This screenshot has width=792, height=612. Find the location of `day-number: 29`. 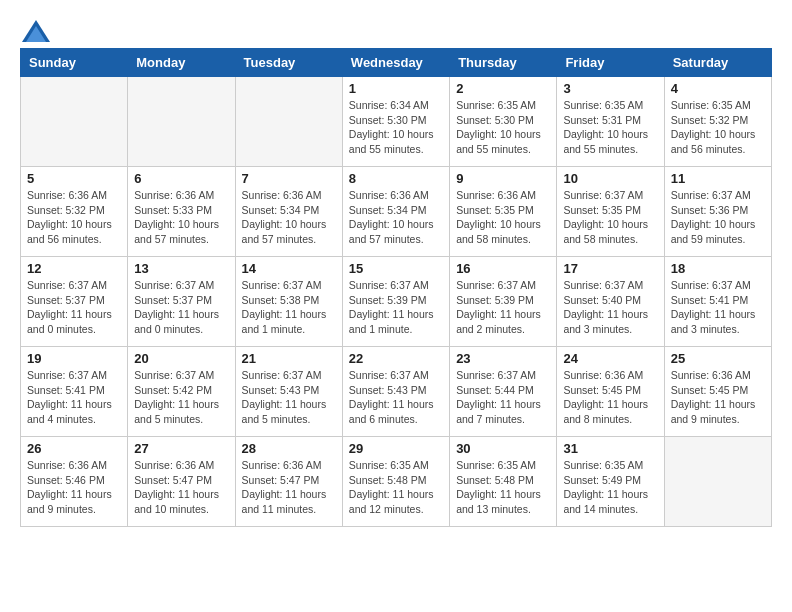

day-number: 29 is located at coordinates (396, 448).